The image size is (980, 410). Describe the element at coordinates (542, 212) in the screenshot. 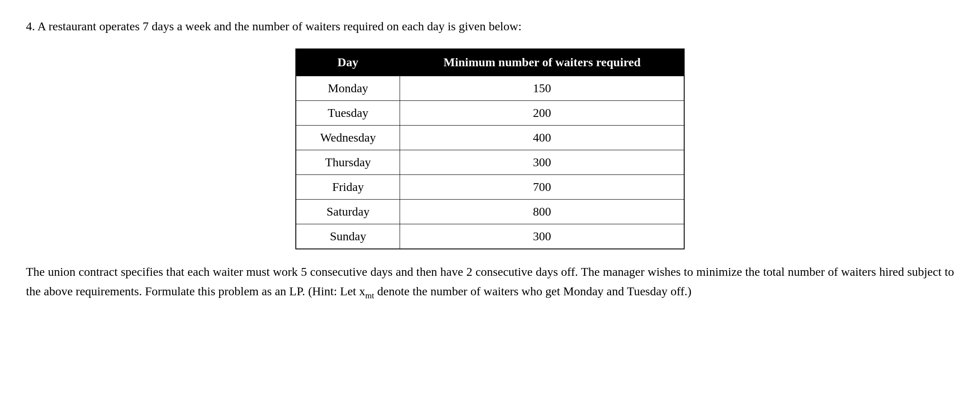

I see `waiters-cell: 800` at that location.